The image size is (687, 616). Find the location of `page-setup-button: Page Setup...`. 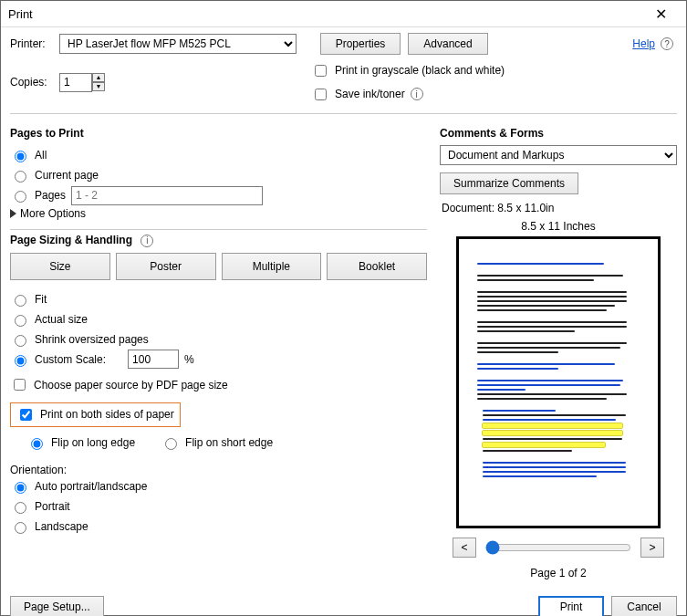

page-setup-button: Page Setup... is located at coordinates (57, 606).